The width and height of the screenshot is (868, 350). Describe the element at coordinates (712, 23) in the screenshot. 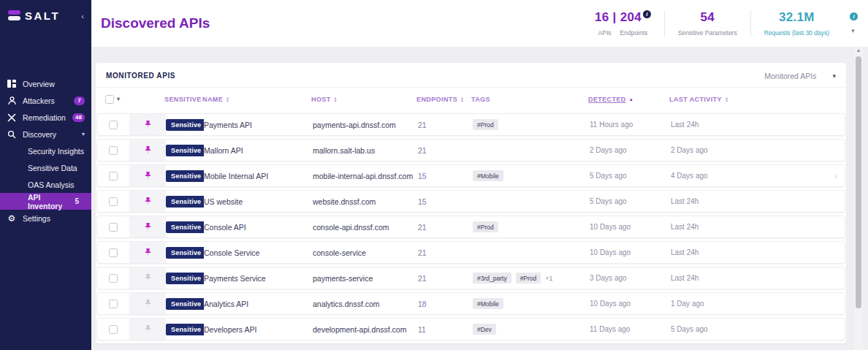

I see `header-stats: 16 | 204iAPIsEndpoints54Sensitive Parame…` at that location.